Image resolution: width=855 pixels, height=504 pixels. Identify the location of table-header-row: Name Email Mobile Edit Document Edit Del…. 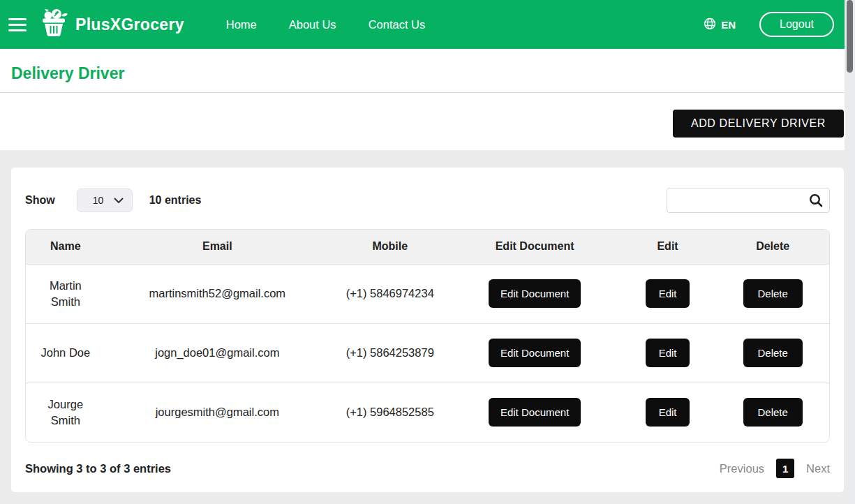
(427, 247).